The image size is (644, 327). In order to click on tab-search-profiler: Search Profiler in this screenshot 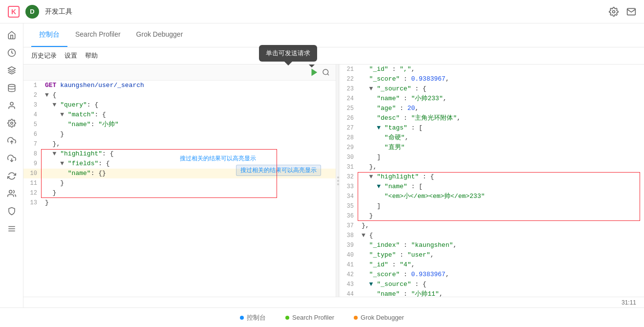, I will do `click(98, 35)`.